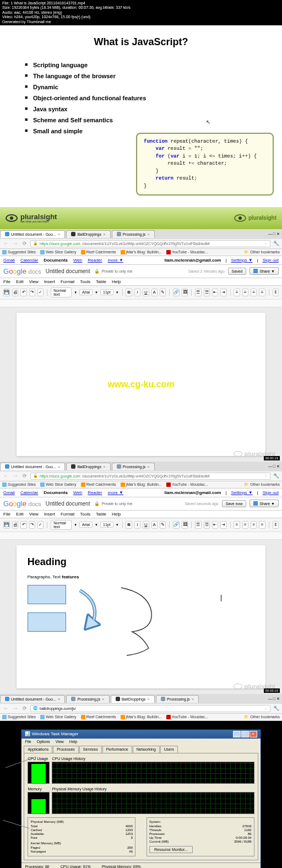 This screenshot has width=282, height=868. What do you see at coordinates (262, 292) in the screenshot?
I see `align-justify-icon: ≡` at bounding box center [262, 292].